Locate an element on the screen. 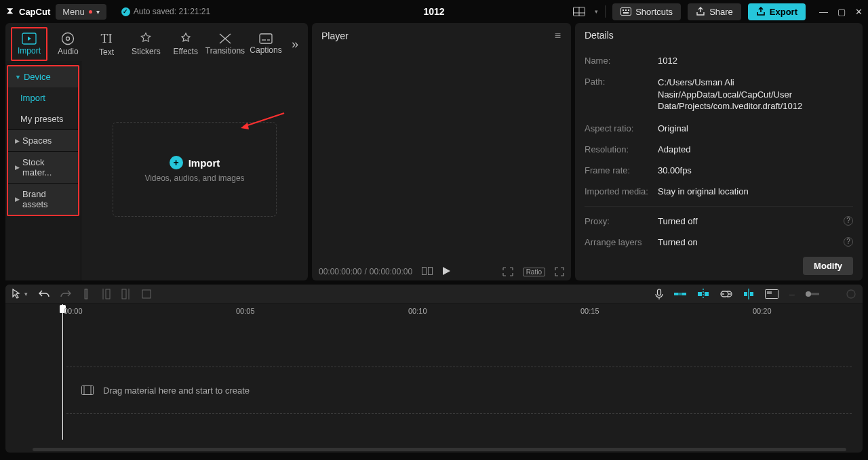 The image size is (868, 460). zoom-out-button: – is located at coordinates (792, 294).